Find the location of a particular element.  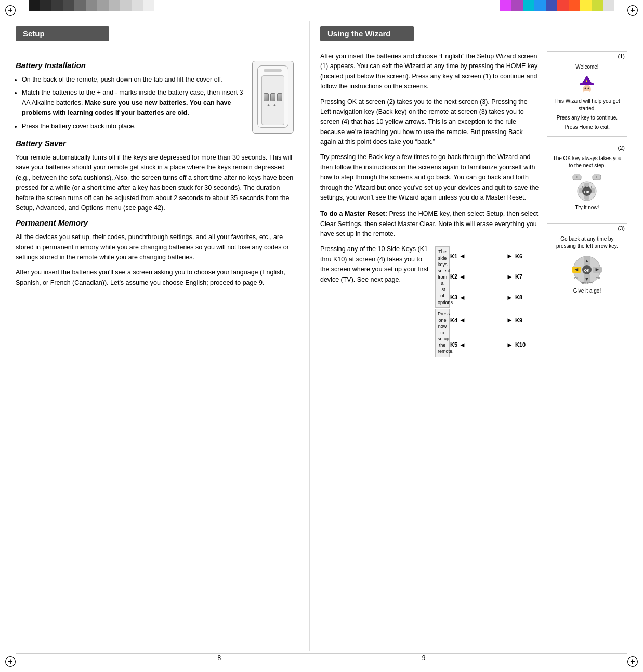

screen-3-give: Give it a go! is located at coordinates (587, 291).